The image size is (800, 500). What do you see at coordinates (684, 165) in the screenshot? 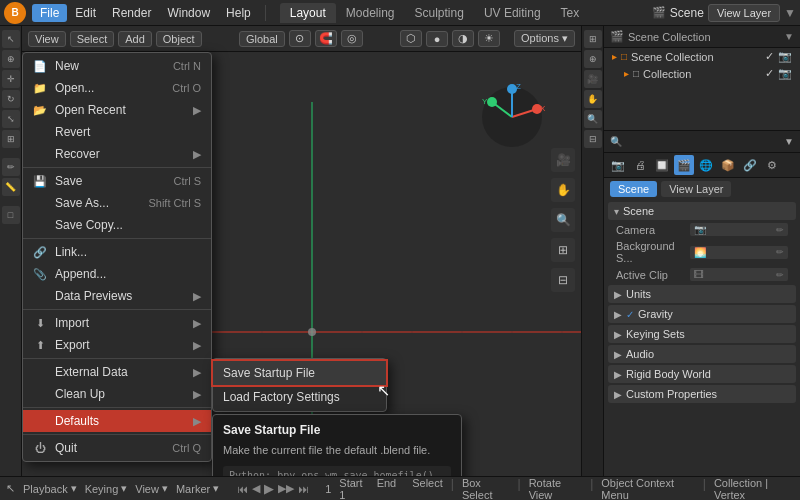
I see `props-scene-icon: 🎬` at bounding box center [684, 165].